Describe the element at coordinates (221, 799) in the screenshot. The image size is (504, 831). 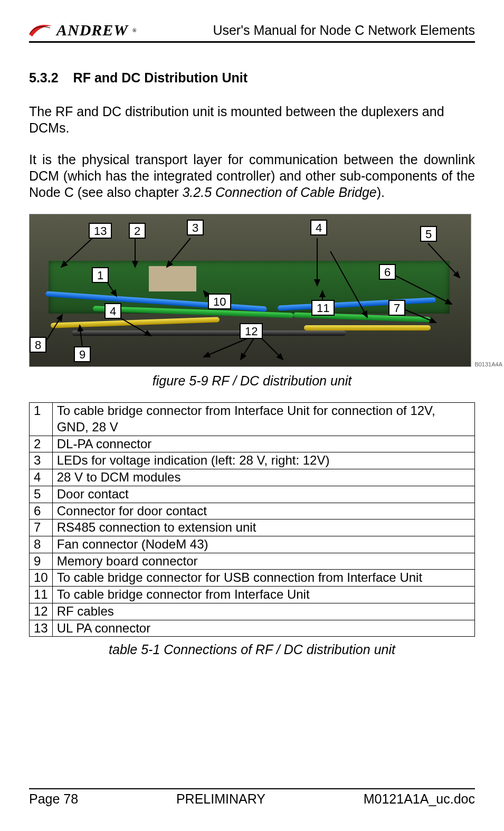
I see `footer-status: PRELIMINARY` at that location.